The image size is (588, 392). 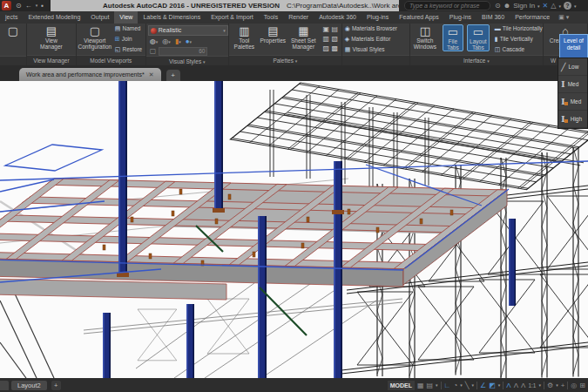 What do you see at coordinates (421, 385) in the screenshot?
I see `grid-display-icon: ▦` at bounding box center [421, 385].